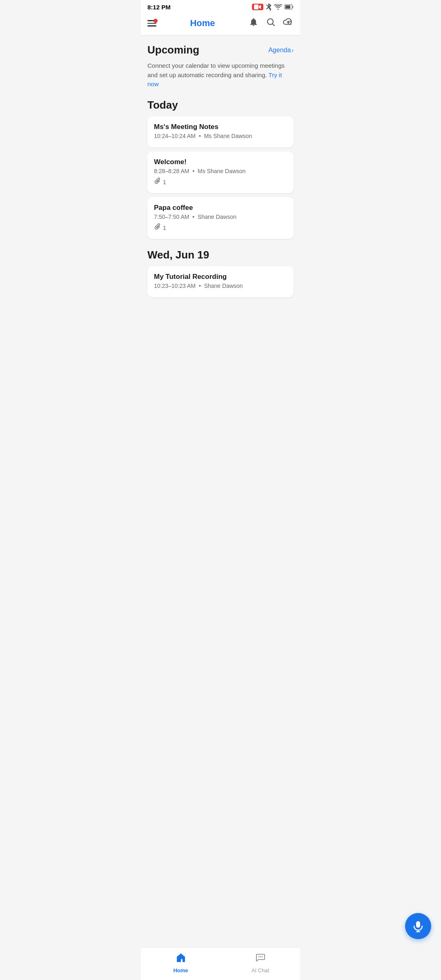 Image resolution: width=441 pixels, height=980 pixels. I want to click on wifi-icon, so click(278, 7).